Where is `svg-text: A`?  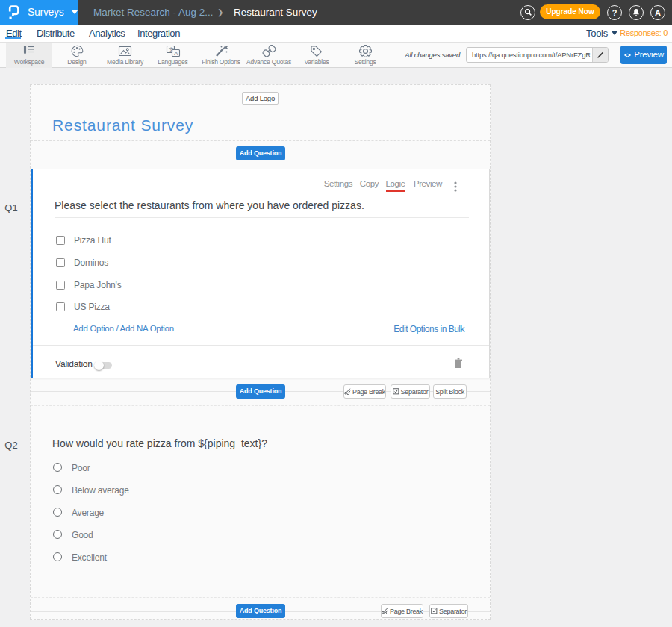 svg-text: A is located at coordinates (176, 54).